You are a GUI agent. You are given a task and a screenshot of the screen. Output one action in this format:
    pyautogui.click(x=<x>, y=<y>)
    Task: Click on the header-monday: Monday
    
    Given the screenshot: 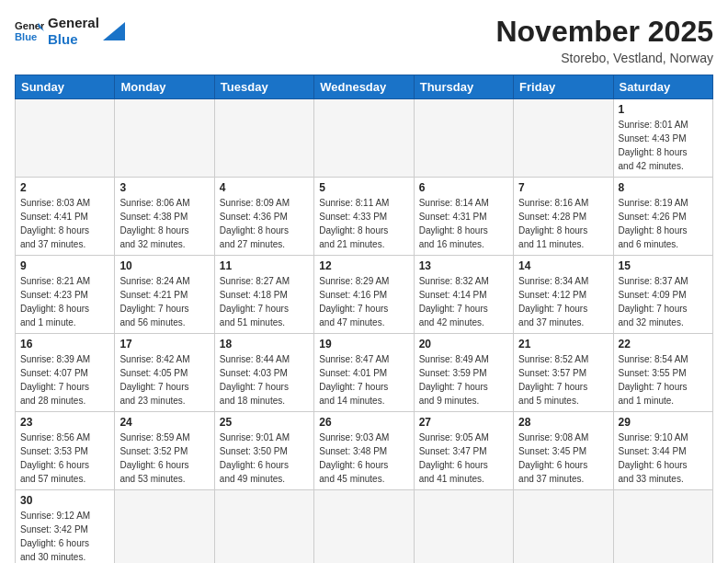 What is the action you would take?
    pyautogui.click(x=165, y=87)
    